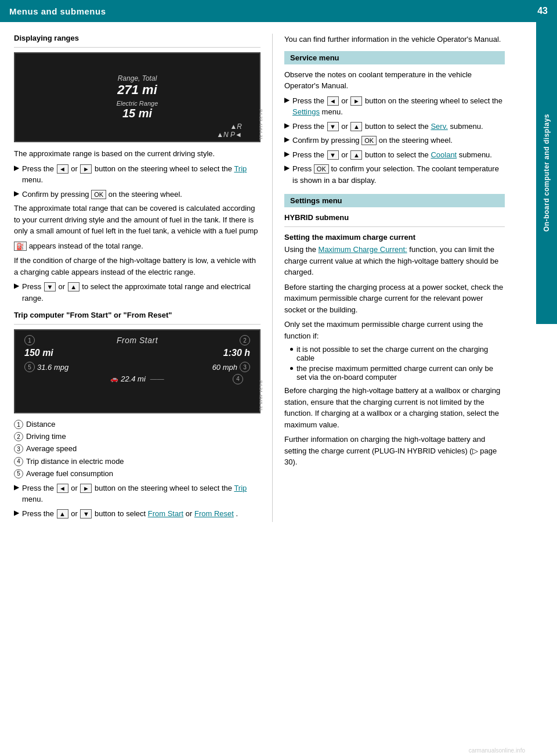 This screenshot has width=557, height=756. I want to click on trip-computer-section: Trip computer "From Start" or "From Rese…, so click(137, 415).